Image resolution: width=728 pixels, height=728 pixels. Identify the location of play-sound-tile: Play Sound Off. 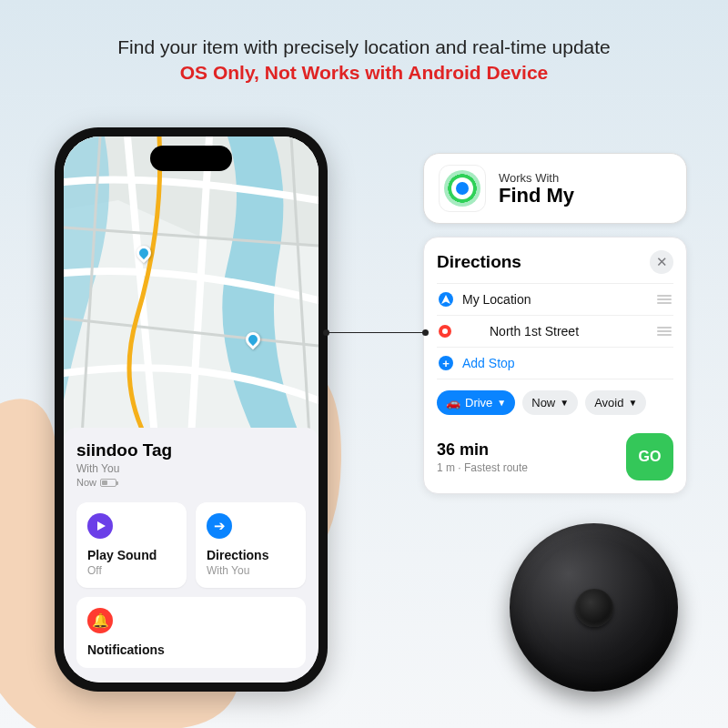
(131, 545).